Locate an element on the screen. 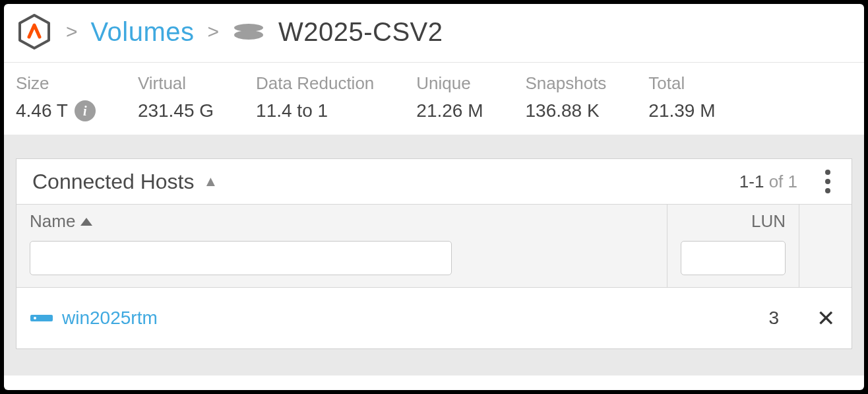  lun-filter-input is located at coordinates (733, 258).